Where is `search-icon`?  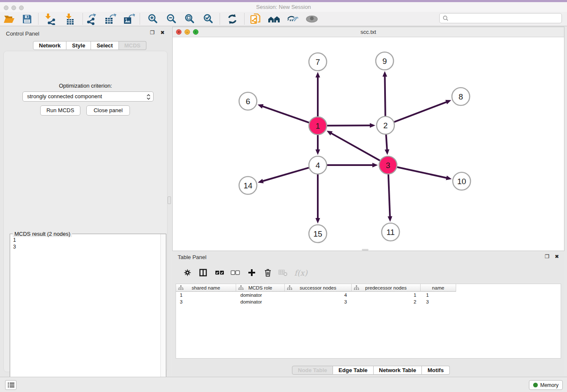 search-icon is located at coordinates (446, 18).